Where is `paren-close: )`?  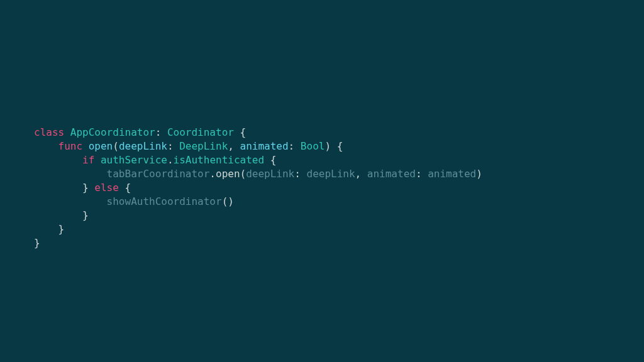 paren-close: ) is located at coordinates (479, 173).